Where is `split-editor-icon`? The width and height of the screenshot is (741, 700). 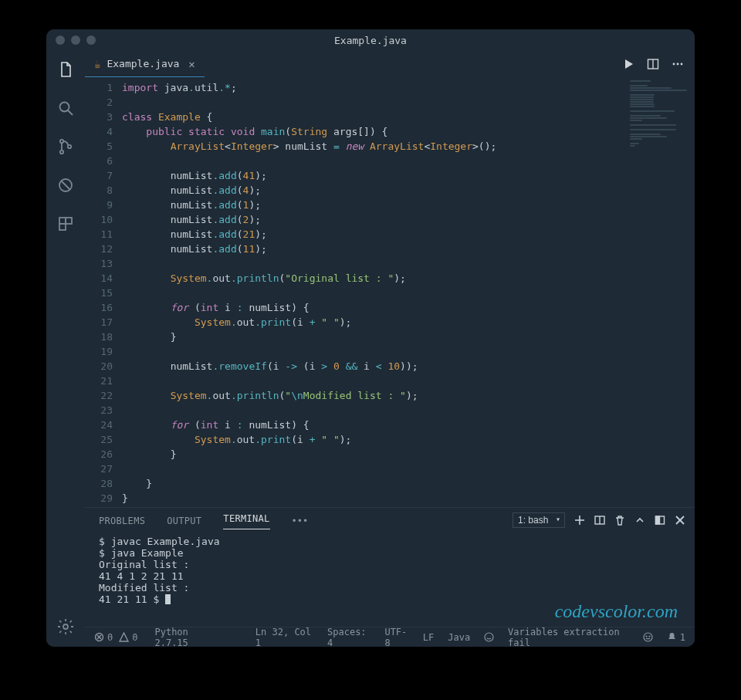
split-editor-icon is located at coordinates (653, 64).